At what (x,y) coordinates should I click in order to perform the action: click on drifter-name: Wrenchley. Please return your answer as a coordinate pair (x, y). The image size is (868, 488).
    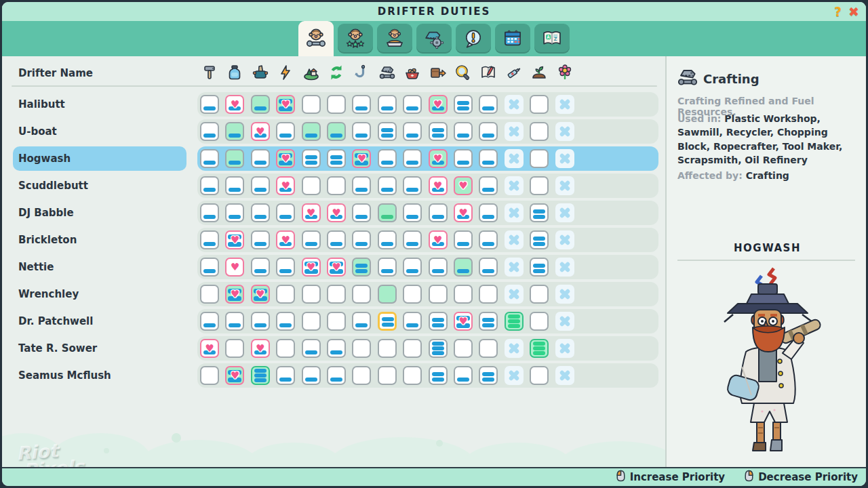
    Looking at the image, I should click on (100, 294).